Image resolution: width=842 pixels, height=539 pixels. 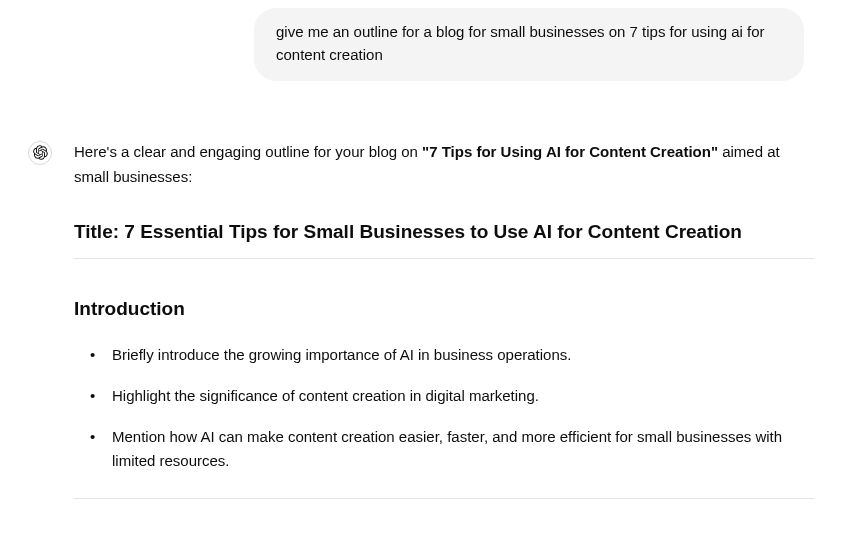 What do you see at coordinates (433, 232) in the screenshot?
I see `title-value: 7 Essential Tips for Small Businesses to…` at bounding box center [433, 232].